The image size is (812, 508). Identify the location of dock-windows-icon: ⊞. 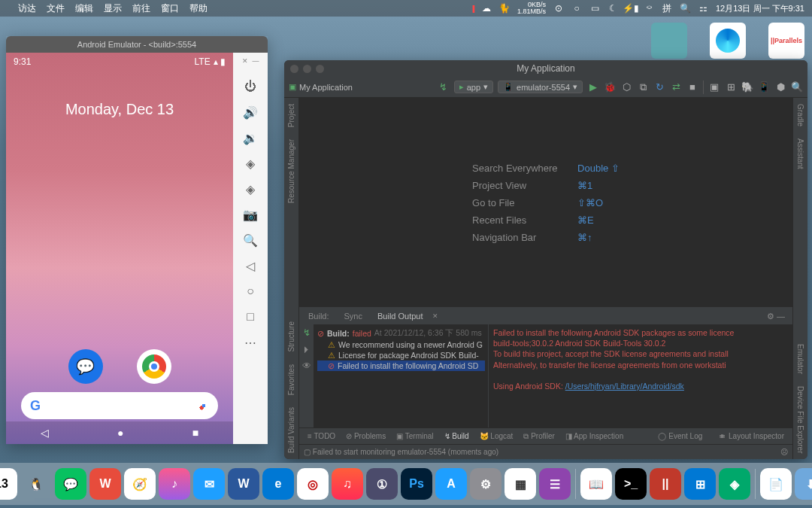
(700, 484).